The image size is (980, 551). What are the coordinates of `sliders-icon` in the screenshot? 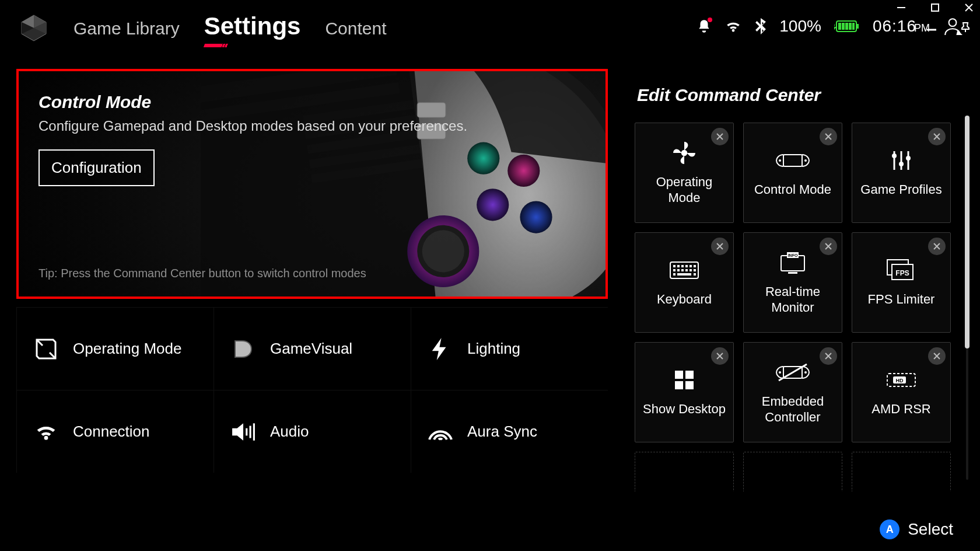 It's located at (901, 161).